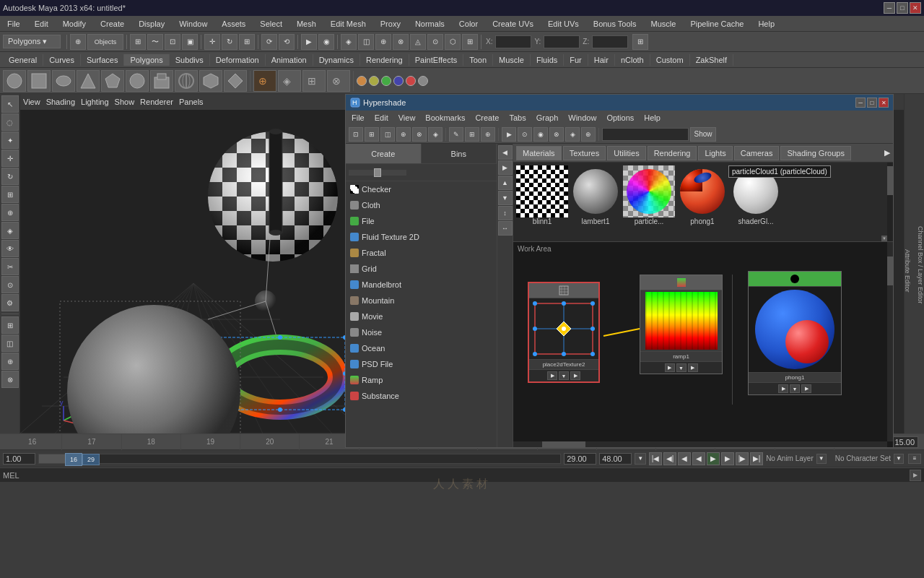  What do you see at coordinates (62, 60) in the screenshot?
I see `shelf-tab-curves: Curves` at bounding box center [62, 60].